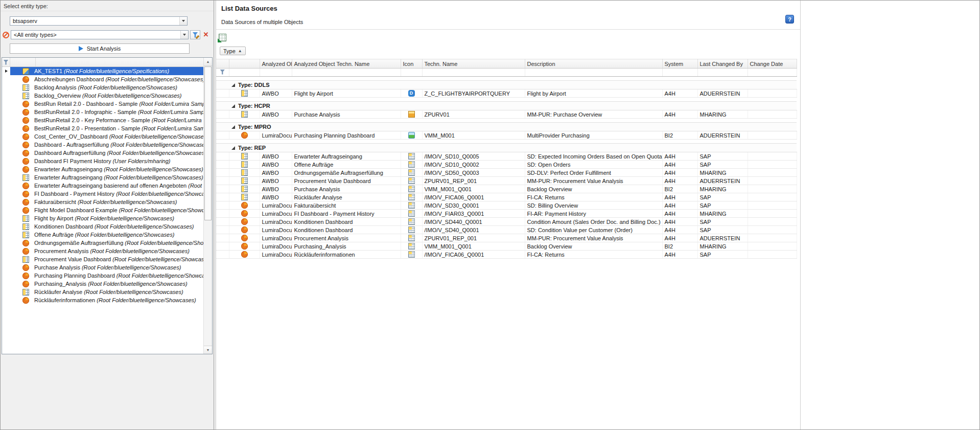  Describe the element at coordinates (100, 35) in the screenshot. I see `entity-type-dropdown: <All entity types>` at that location.